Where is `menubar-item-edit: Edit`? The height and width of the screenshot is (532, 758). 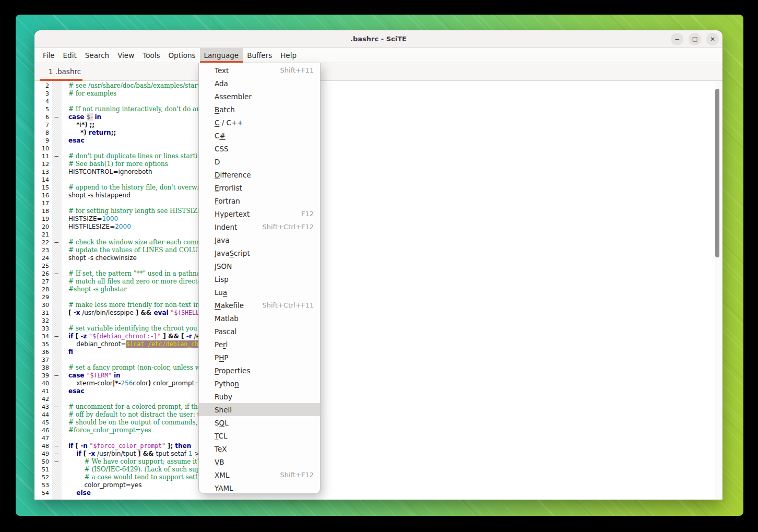 menubar-item-edit: Edit is located at coordinates (70, 55).